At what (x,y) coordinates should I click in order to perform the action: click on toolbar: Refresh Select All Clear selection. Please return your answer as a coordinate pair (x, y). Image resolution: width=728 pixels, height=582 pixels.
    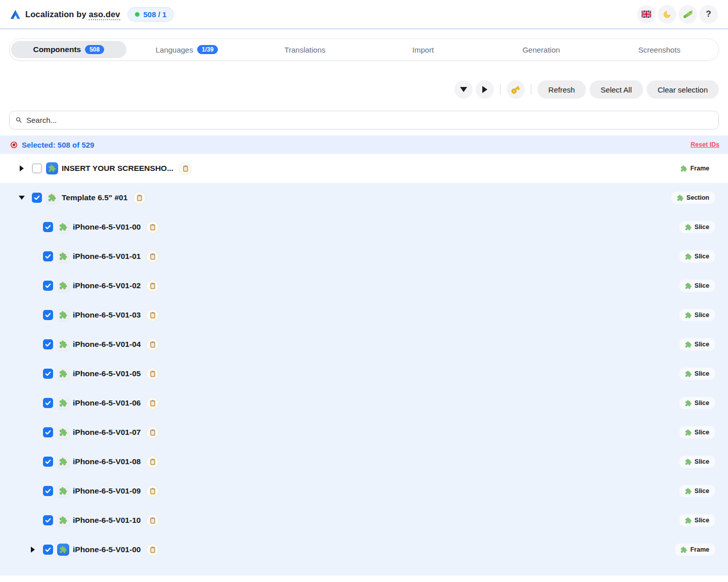
    Looking at the image, I should click on (359, 89).